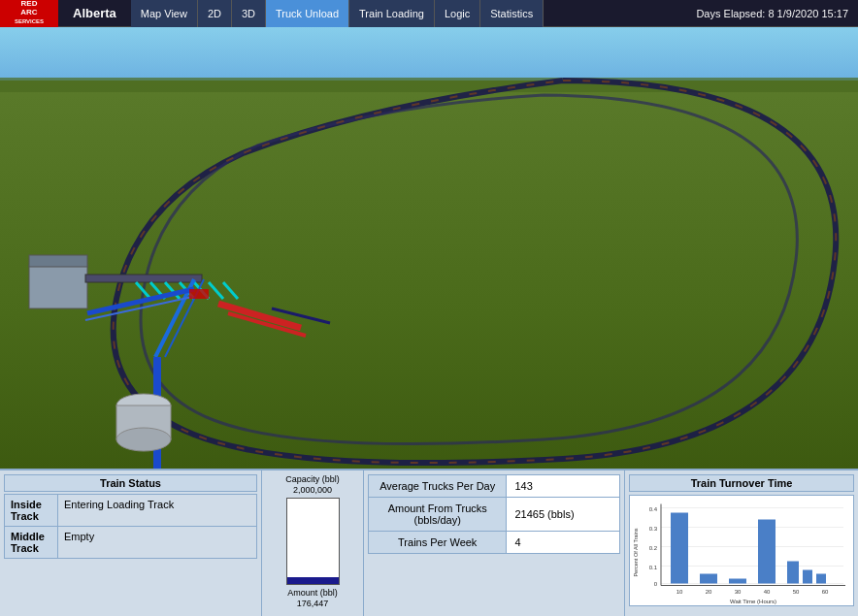  Describe the element at coordinates (742, 543) in the screenshot. I see `chart-section: Train Turnover Time 0.4 0.3 0.2 0.1 0 Pe…` at that location.